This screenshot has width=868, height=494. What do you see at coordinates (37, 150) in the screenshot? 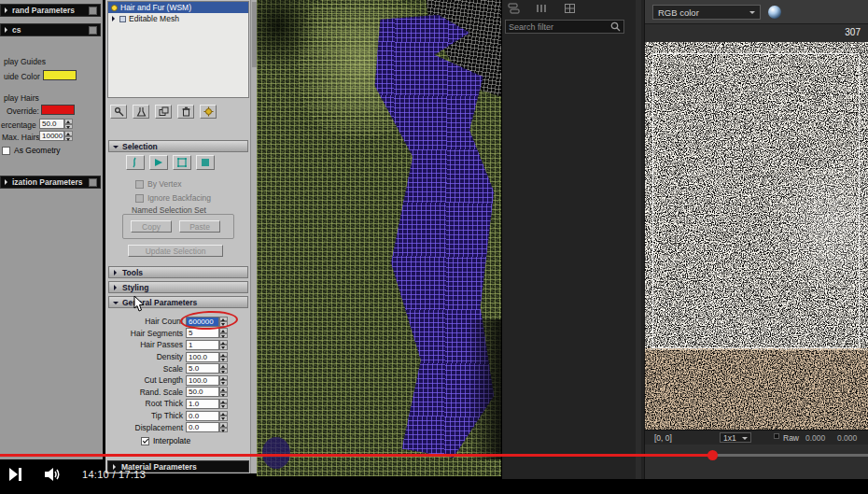
I see `as-geometry-label: As Geometry` at bounding box center [37, 150].